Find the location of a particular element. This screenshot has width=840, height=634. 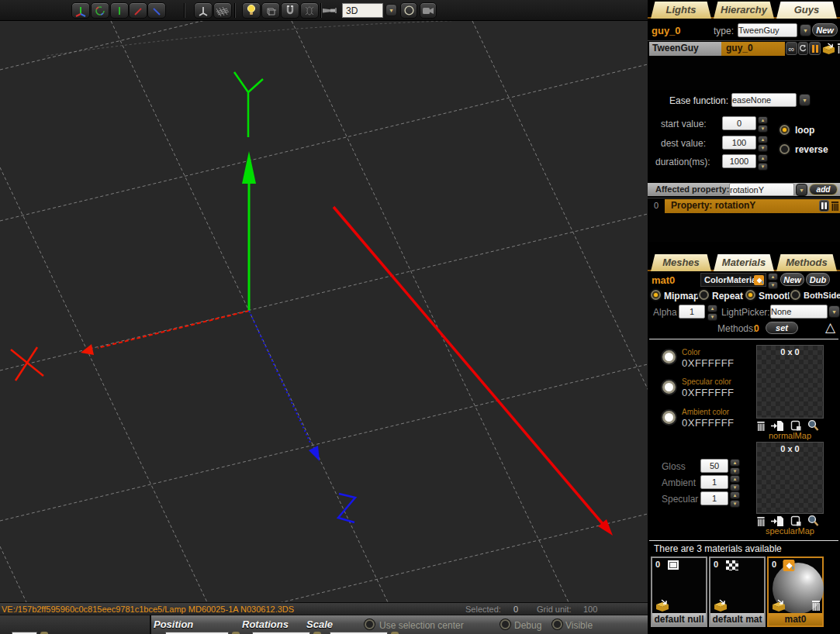

visible-radio is located at coordinates (557, 625).